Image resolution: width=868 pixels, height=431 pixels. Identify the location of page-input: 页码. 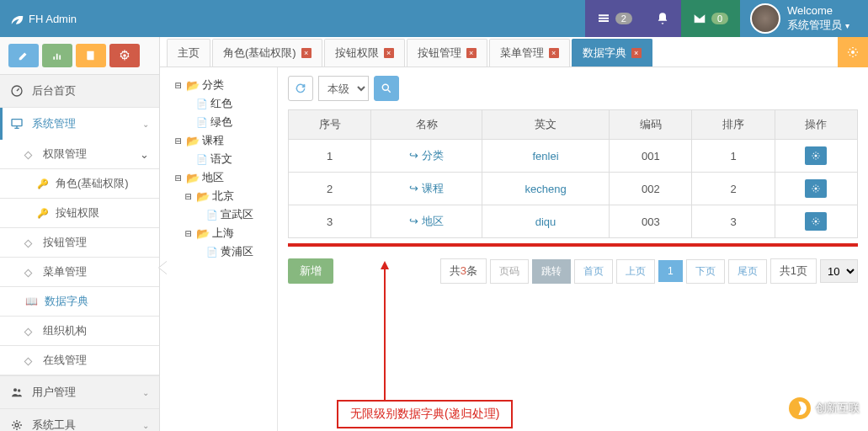
(509, 271).